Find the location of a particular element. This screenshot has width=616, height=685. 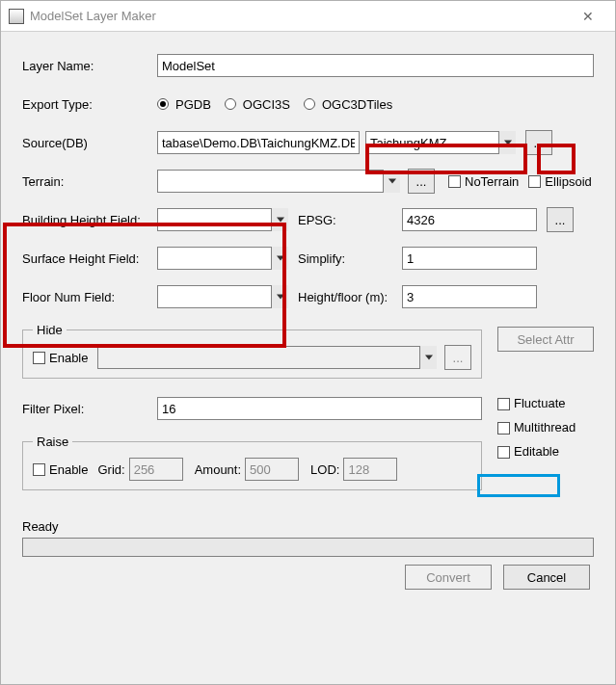

hide-enable-checkbox is located at coordinates (39, 358).